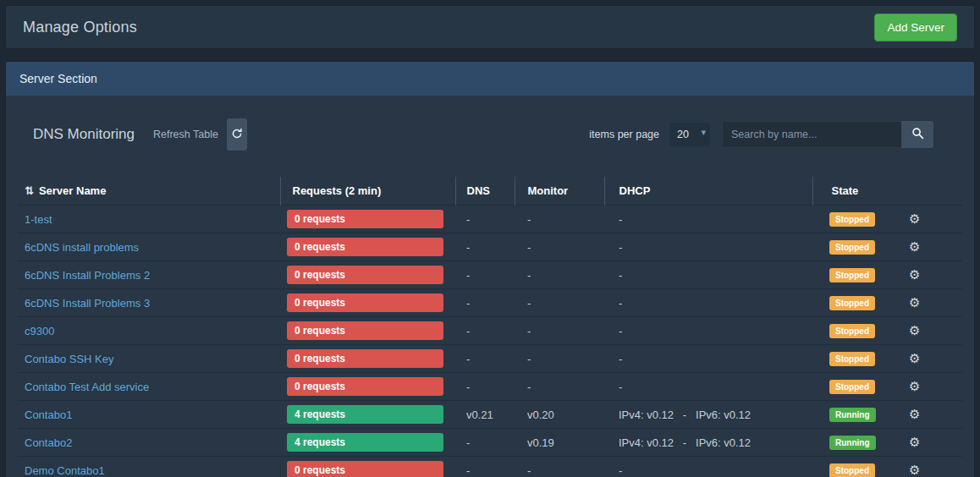 This screenshot has width=980, height=477. I want to click on column-header-monitor: Monitor, so click(559, 191).